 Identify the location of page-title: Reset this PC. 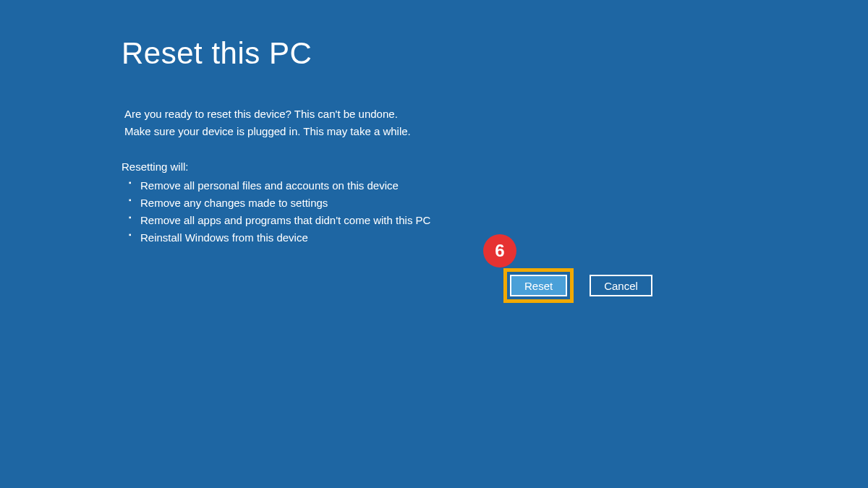
(495, 53).